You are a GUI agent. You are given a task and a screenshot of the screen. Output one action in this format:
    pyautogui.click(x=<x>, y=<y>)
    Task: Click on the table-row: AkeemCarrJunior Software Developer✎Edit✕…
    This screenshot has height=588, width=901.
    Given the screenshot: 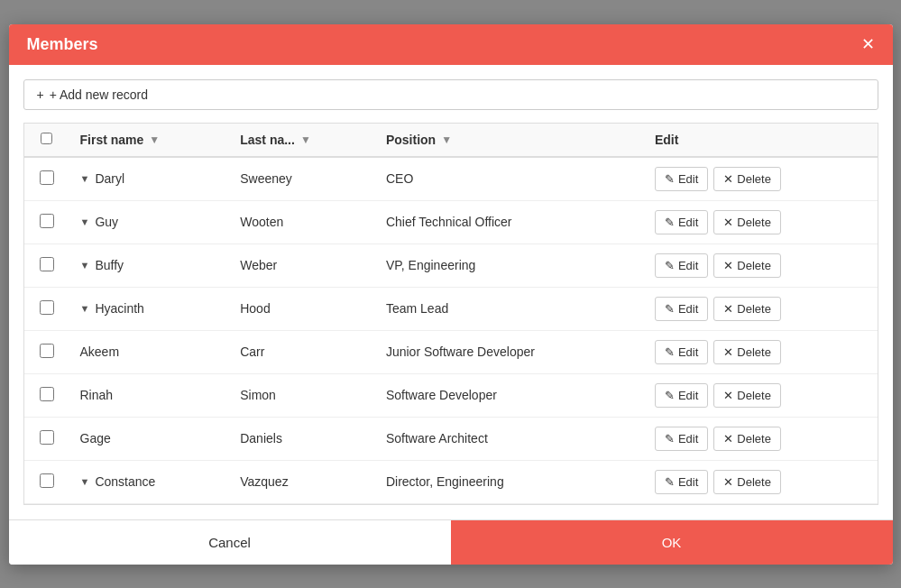 What is the action you would take?
    pyautogui.click(x=451, y=352)
    